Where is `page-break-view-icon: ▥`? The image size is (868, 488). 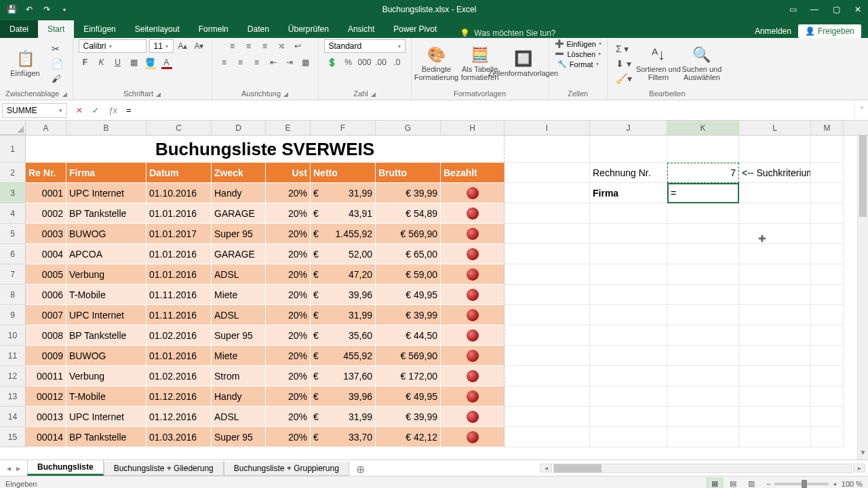 page-break-view-icon: ▥ is located at coordinates (751, 483).